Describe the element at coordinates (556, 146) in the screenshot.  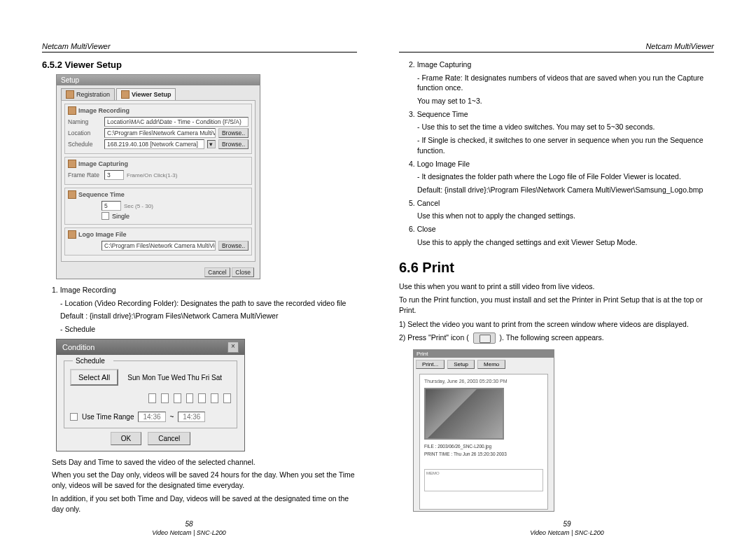
I see `text-i3b: - If Single is checked, it switches to o…` at that location.